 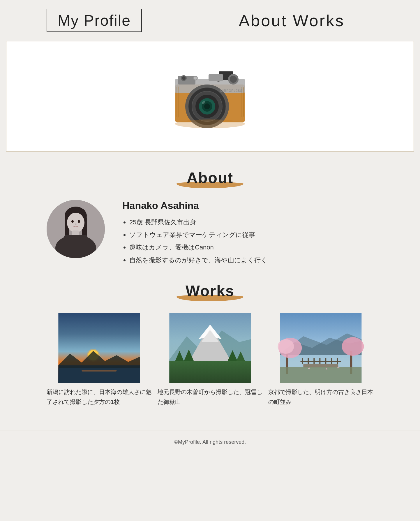 I want to click on footer: ©MyProfile. All rights reserved., so click(x=210, y=442).